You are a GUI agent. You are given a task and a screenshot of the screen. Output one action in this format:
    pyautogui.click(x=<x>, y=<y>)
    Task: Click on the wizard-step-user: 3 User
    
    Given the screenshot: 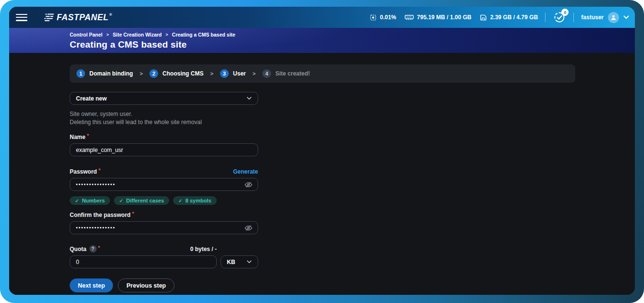 What is the action you would take?
    pyautogui.click(x=233, y=74)
    